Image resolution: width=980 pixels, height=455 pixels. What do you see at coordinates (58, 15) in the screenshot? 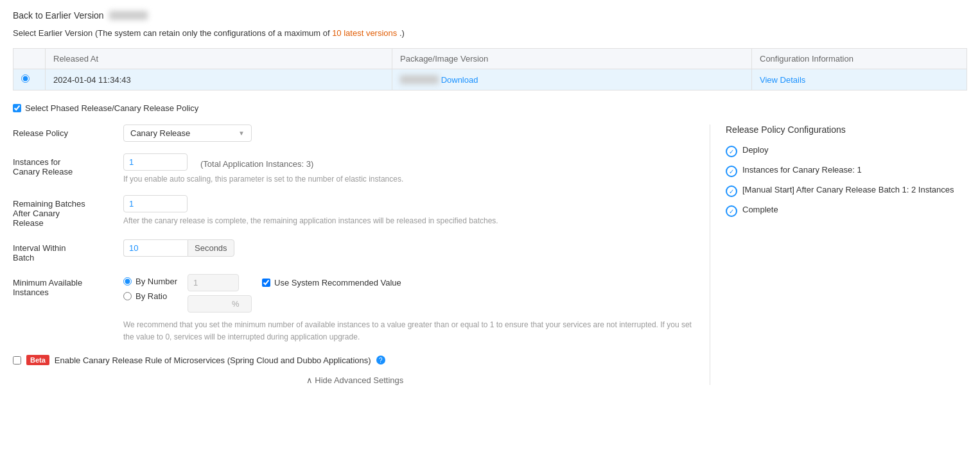
I see `page-title: Back to Earlier Version` at bounding box center [58, 15].